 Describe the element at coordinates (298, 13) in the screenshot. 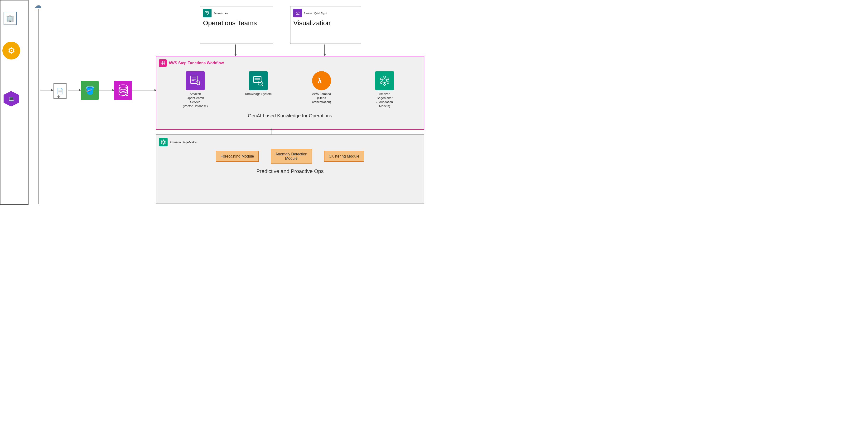

I see `quicksight-icon` at that location.